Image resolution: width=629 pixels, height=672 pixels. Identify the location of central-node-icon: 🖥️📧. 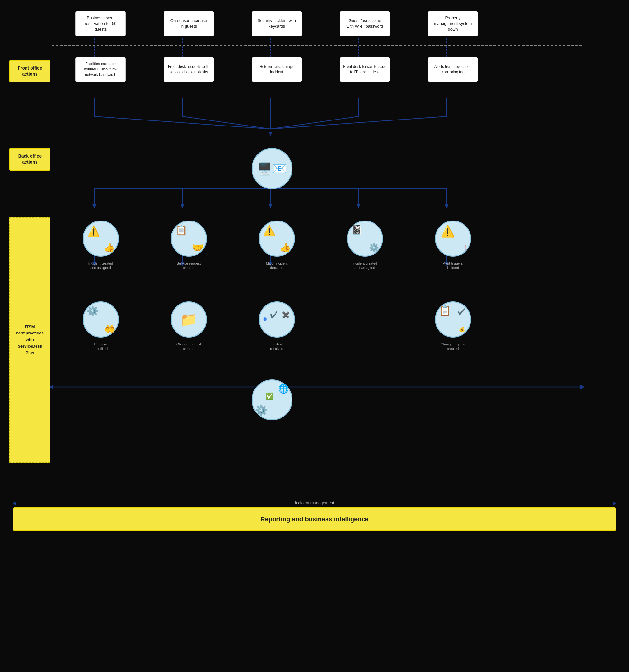
(272, 168).